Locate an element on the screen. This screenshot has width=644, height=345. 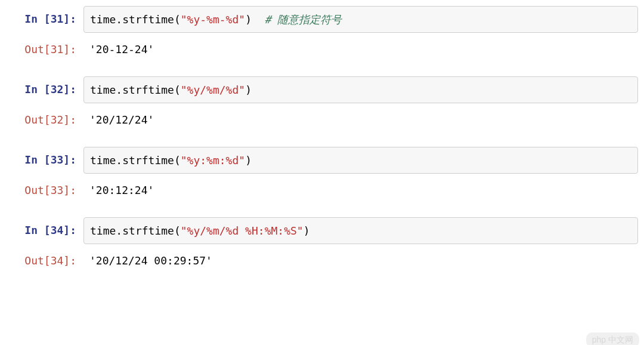
out-prompt: Out[33]: is located at coordinates (42, 190).